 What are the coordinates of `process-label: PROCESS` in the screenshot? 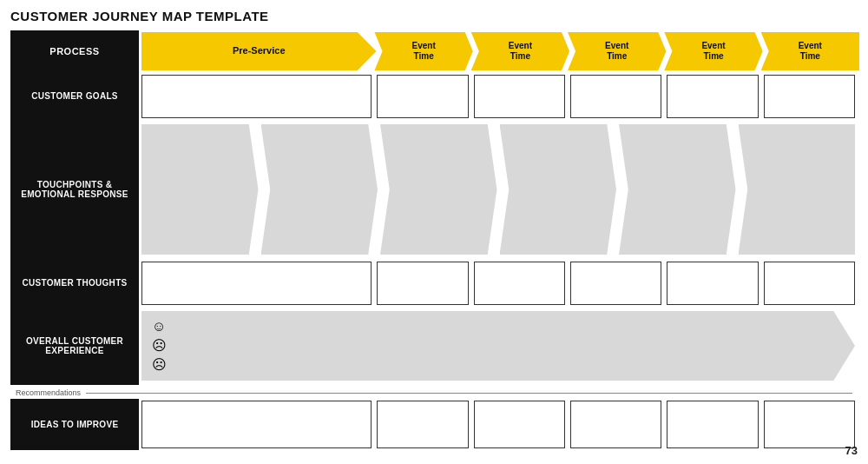 It's located at (75, 51).